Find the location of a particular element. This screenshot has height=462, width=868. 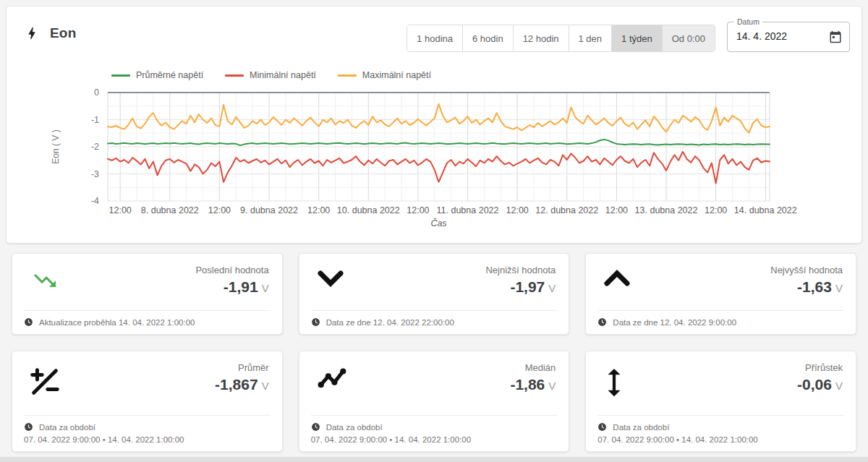

calendar-icon is located at coordinates (835, 37).